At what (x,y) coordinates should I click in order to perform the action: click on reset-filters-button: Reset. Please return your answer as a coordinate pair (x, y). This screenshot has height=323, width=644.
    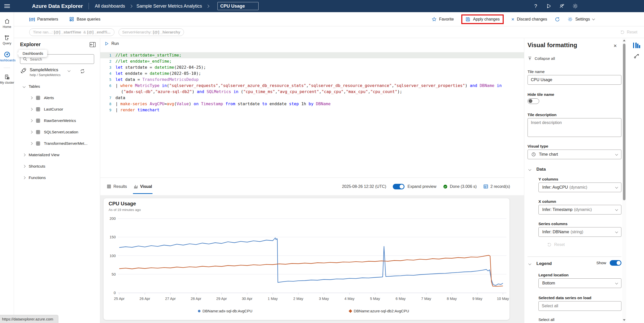
    Looking at the image, I should click on (629, 32).